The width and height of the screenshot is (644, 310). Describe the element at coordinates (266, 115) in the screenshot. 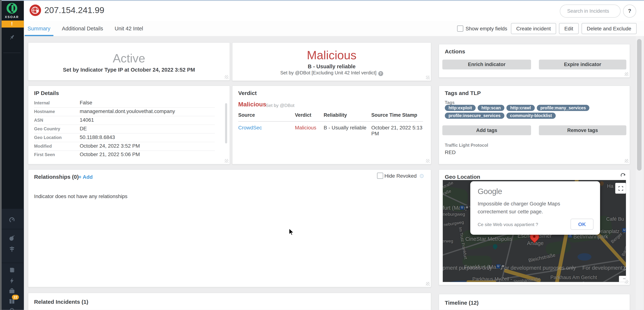

I see `column-header: Source` at that location.